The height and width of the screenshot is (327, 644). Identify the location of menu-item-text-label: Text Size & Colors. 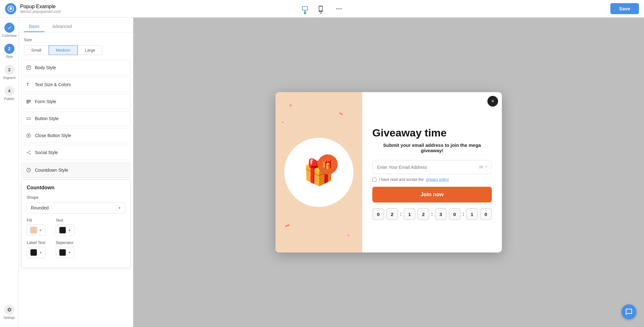
(80, 85).